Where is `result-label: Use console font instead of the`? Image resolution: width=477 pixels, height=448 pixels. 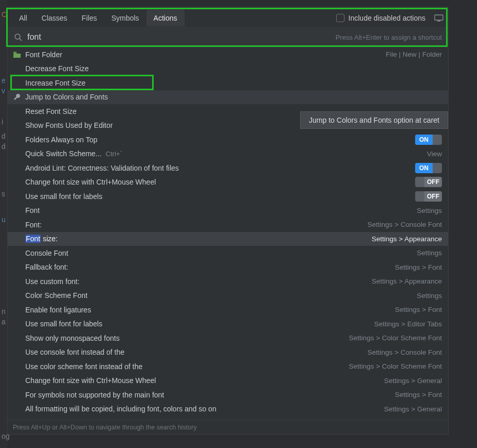 result-label: Use console font instead of the is located at coordinates (73, 352).